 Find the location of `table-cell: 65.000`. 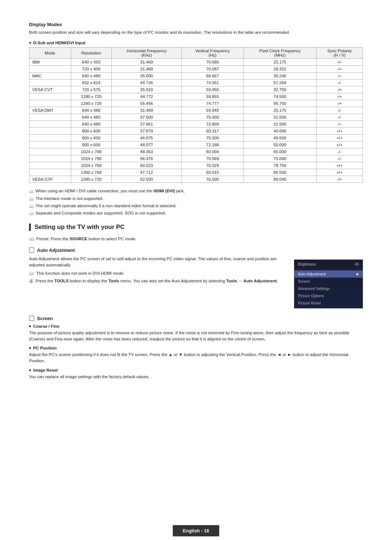

table-cell: 65.000 is located at coordinates (280, 152).